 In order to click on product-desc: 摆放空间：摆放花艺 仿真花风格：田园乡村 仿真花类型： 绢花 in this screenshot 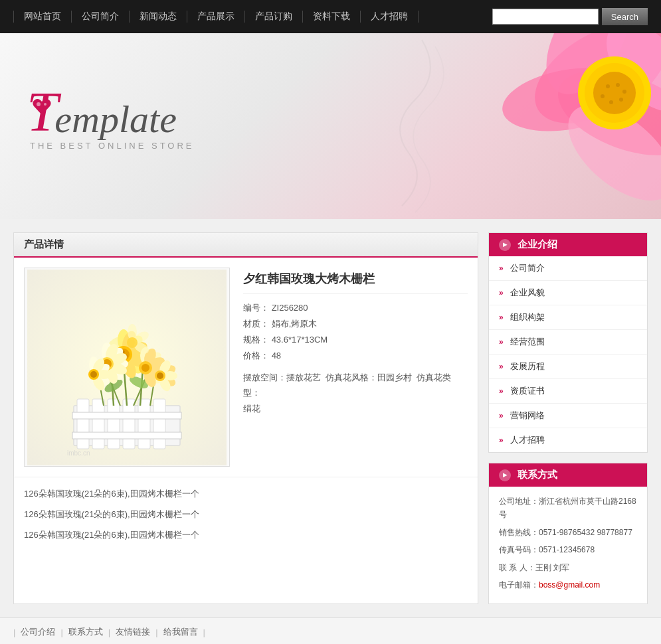, I will do `click(355, 393)`.